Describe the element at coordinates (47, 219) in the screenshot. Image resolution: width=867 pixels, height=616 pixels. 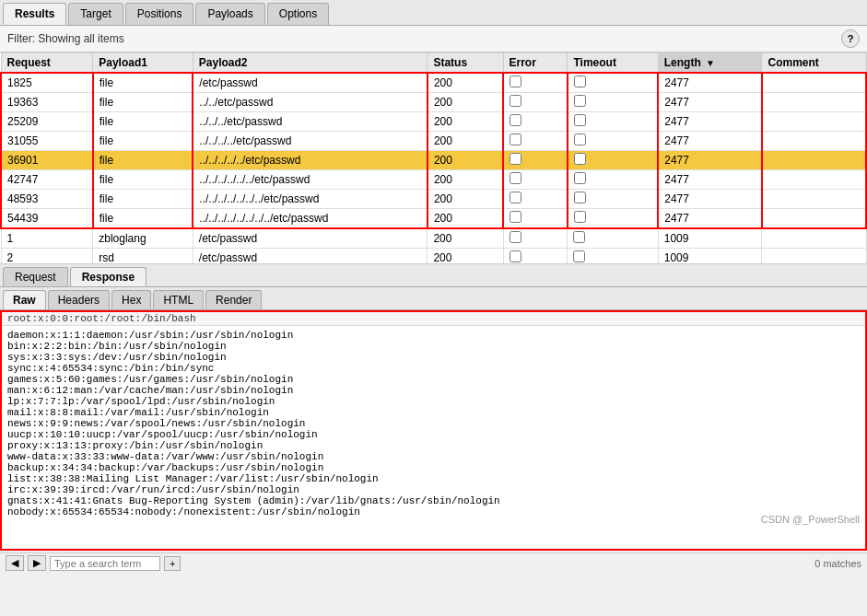
I see `table-cell: 54439` at that location.